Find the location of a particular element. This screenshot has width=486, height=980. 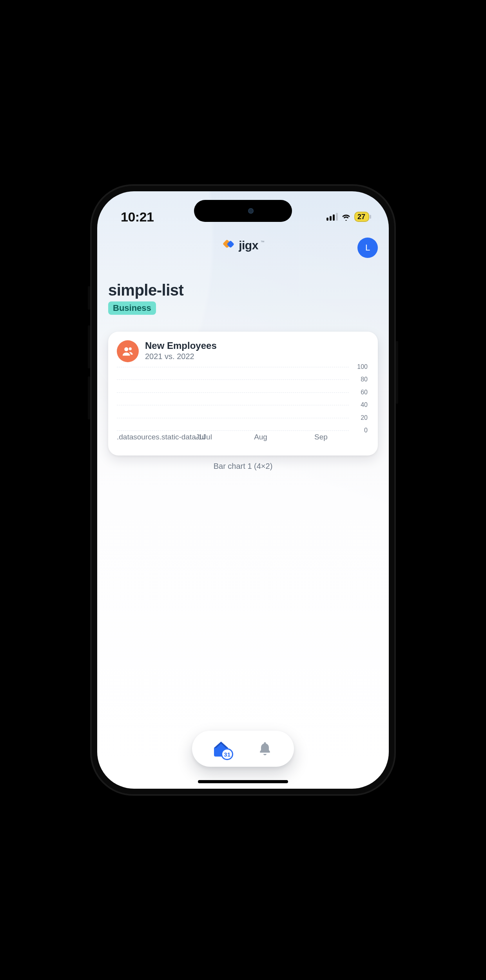

home-indicator is located at coordinates (243, 782).